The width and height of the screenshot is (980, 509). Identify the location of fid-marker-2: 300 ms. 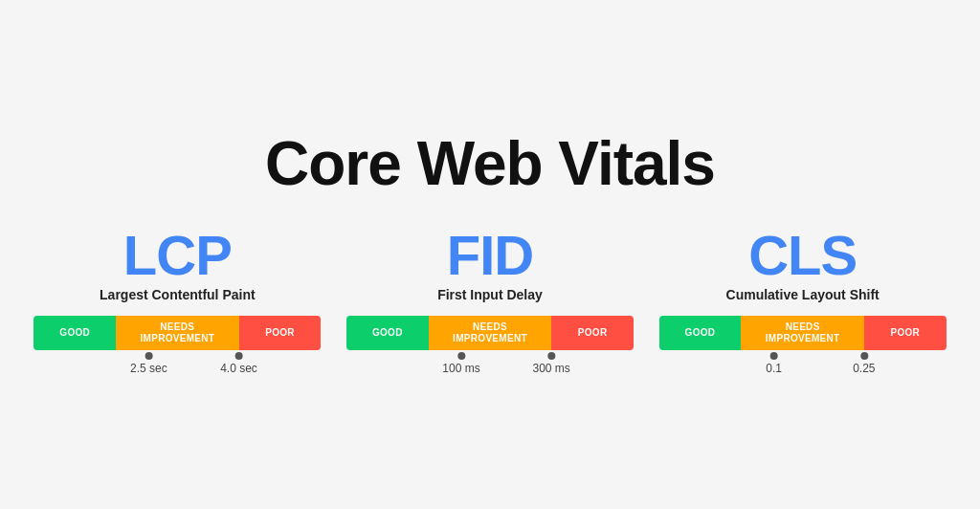
(551, 364).